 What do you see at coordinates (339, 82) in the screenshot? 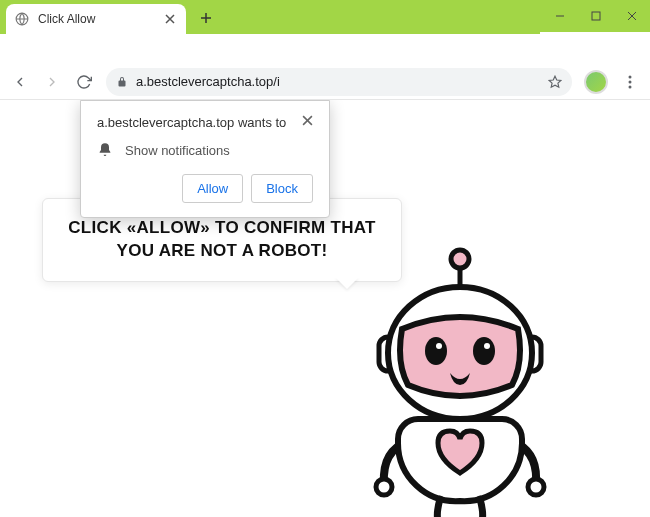
I see `address-bar` at bounding box center [339, 82].